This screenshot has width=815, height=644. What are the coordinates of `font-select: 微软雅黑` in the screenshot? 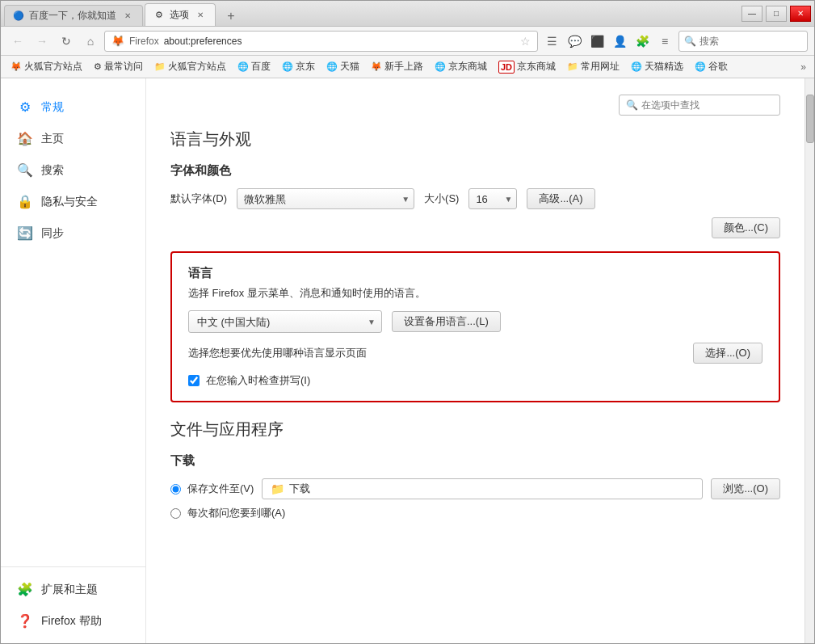 It's located at (326, 199).